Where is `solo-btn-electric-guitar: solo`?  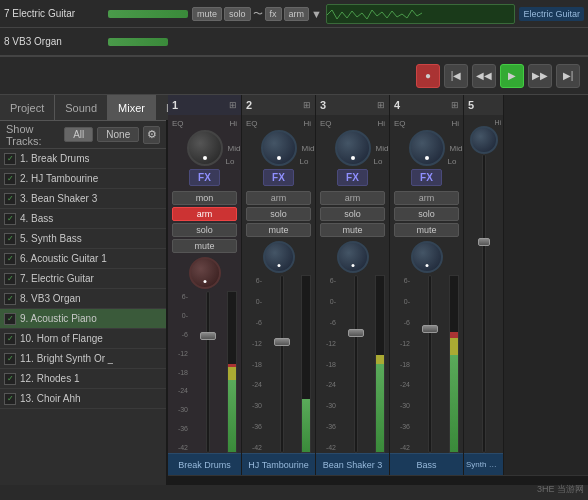 solo-btn-electric-guitar: solo is located at coordinates (238, 14).